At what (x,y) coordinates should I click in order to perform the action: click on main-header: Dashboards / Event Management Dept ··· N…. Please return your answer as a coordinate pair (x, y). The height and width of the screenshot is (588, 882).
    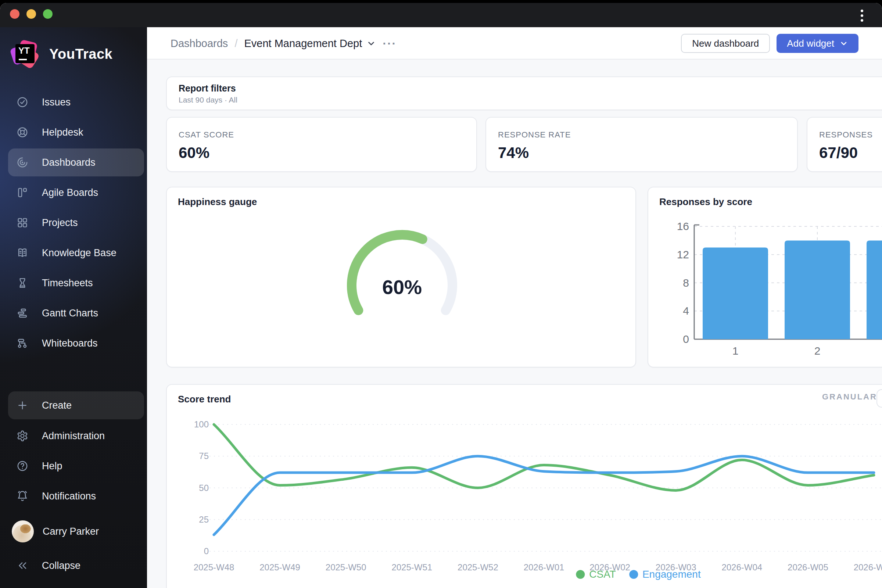
    Looking at the image, I should click on (514, 44).